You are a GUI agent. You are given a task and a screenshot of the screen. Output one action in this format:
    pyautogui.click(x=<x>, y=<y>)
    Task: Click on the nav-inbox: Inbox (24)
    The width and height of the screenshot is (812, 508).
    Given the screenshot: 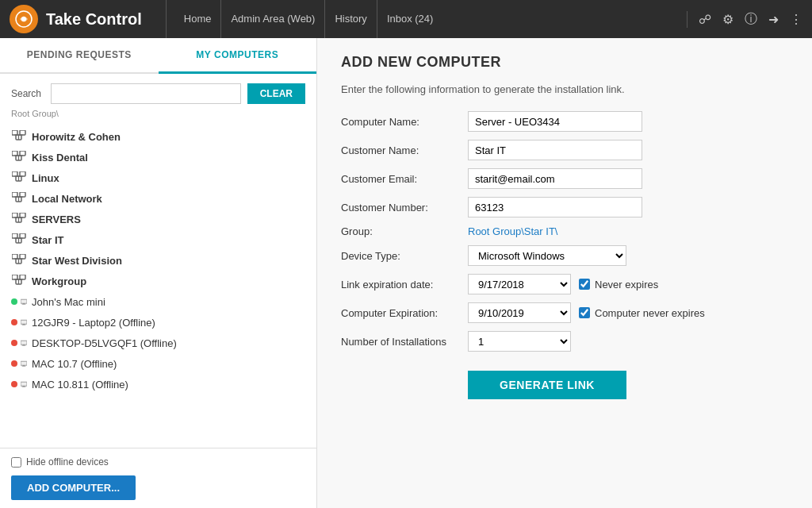 What is the action you would take?
    pyautogui.click(x=411, y=19)
    